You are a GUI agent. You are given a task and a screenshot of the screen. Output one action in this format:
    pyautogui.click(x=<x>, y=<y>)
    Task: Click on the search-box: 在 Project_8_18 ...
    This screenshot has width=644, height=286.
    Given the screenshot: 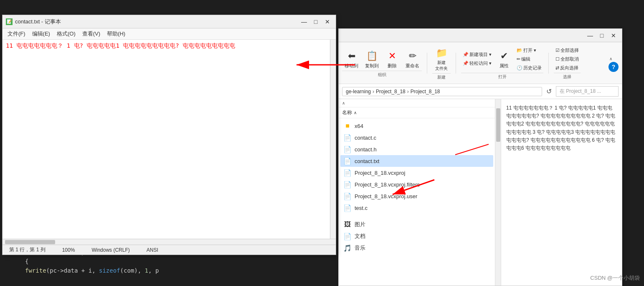 What is the action you would take?
    pyautogui.click(x=587, y=91)
    